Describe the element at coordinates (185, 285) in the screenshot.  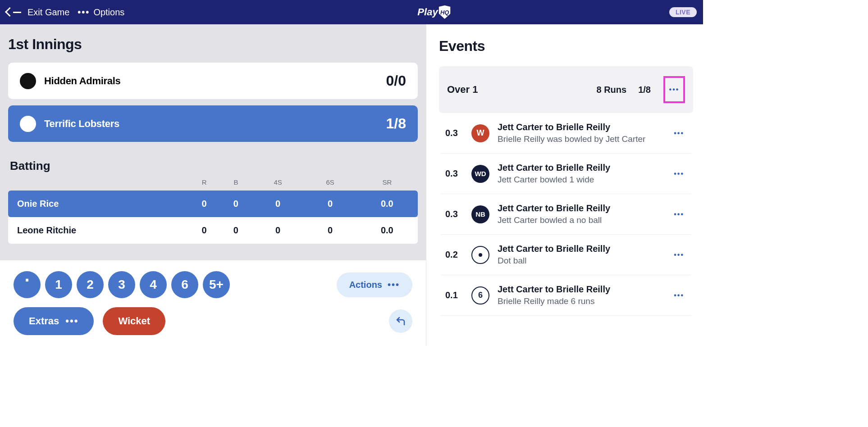
I see `score-6-button: 6` at that location.